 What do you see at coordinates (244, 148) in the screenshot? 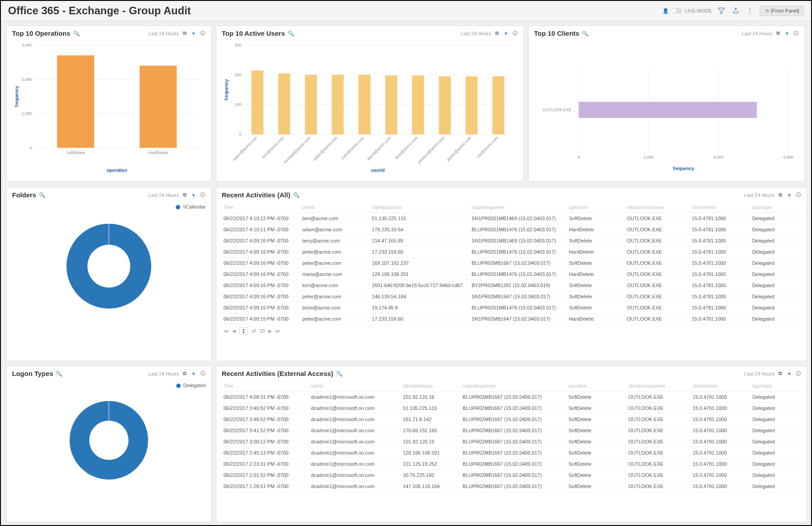
I see `svg-text: naren@acme.com` at bounding box center [244, 148].